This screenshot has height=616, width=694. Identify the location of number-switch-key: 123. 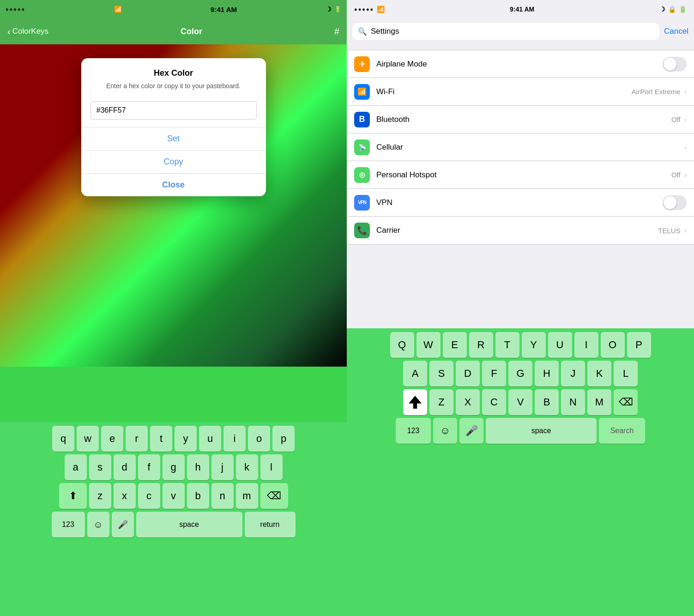
(68, 525).